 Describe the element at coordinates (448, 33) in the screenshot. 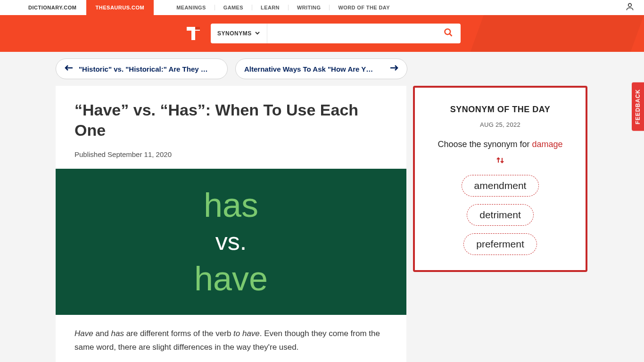

I see `search-button` at that location.